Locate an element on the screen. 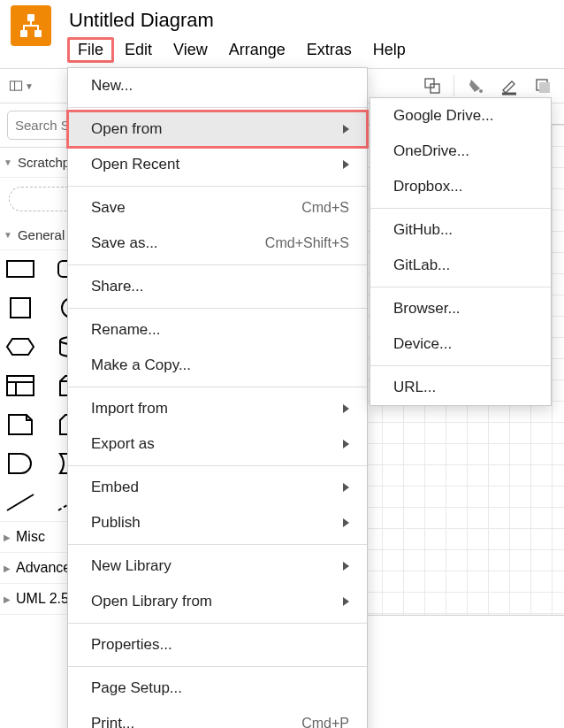  file-open-recent: Open Recent is located at coordinates (217, 165).